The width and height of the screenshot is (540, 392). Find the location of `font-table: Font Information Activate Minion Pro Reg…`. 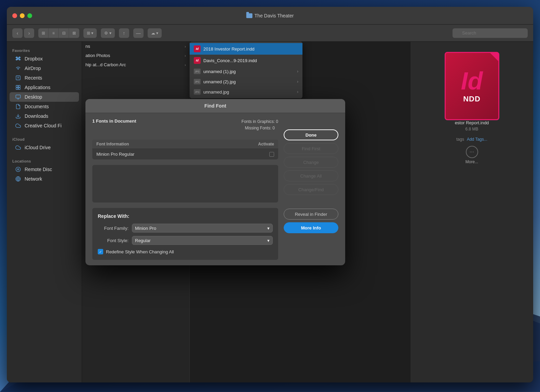

font-table: Font Information Activate Minion Pro Reg… is located at coordinates (185, 150).